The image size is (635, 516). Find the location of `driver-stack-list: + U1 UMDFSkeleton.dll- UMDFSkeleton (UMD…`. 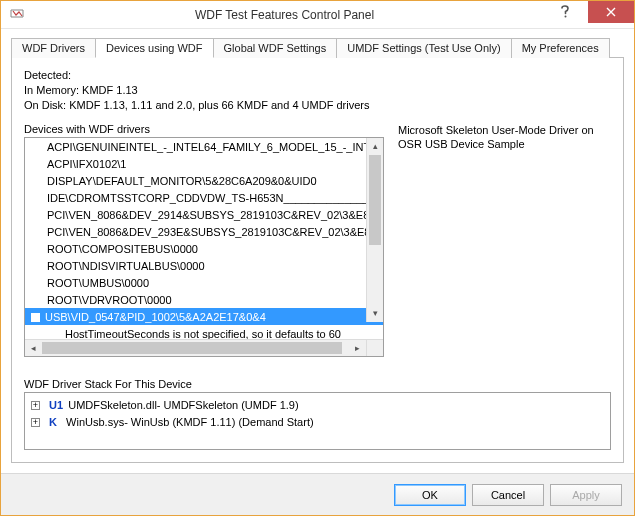

driver-stack-list: + U1 UMDFSkeleton.dll- UMDFSkeleton (UMD… is located at coordinates (318, 421).